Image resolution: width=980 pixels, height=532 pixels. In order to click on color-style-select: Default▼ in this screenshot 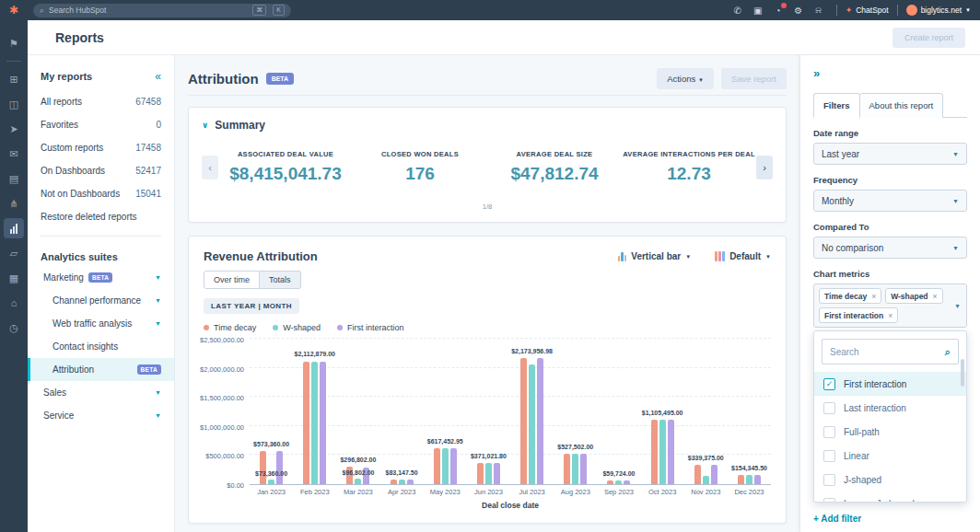, I will do `click(742, 256)`.